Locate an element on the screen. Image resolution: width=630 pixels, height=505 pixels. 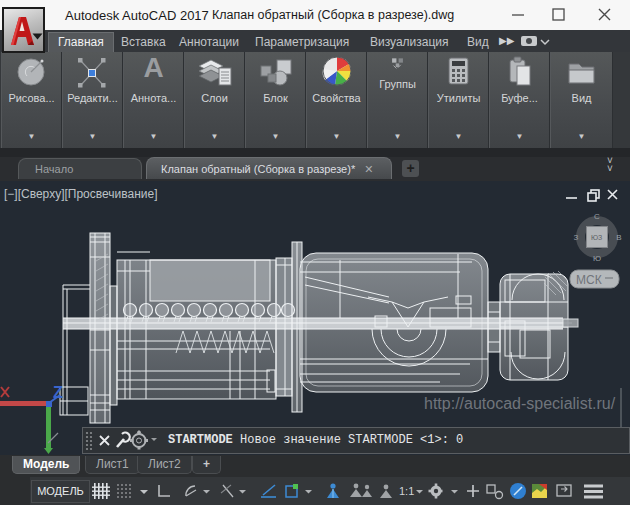
svg-text: МСК is located at coordinates (589, 280).